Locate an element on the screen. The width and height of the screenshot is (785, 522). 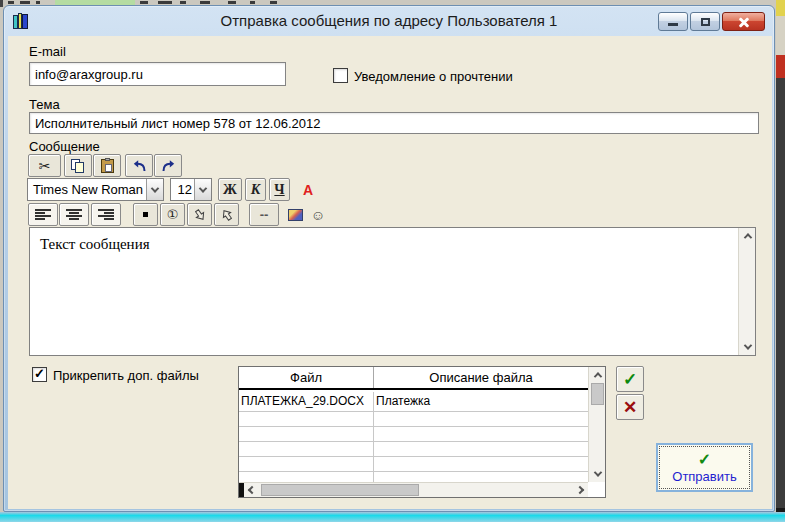
green-check-icon: ✓ is located at coordinates (630, 380).